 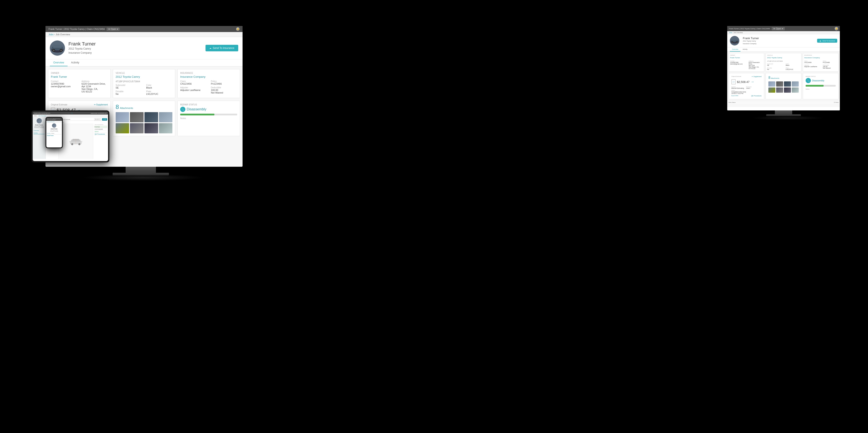 What do you see at coordinates (209, 115) in the screenshot?
I see `progress-bar` at bounding box center [209, 115].